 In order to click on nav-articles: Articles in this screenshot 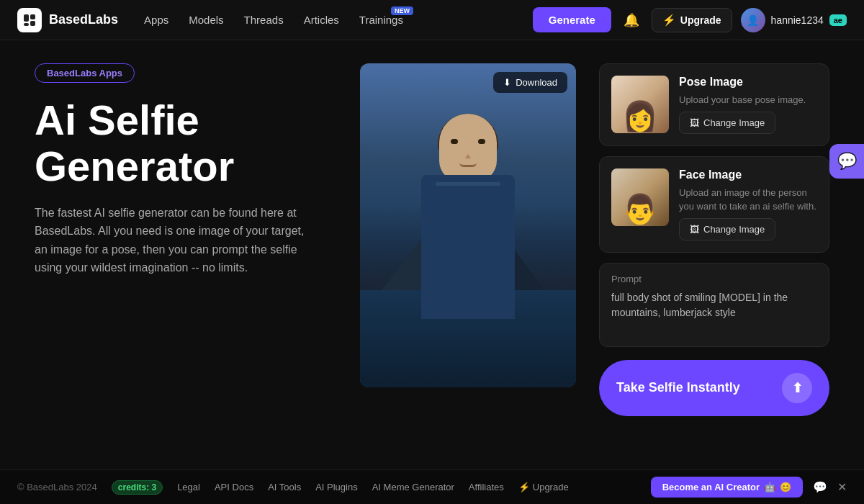, I will do `click(321, 20)`.